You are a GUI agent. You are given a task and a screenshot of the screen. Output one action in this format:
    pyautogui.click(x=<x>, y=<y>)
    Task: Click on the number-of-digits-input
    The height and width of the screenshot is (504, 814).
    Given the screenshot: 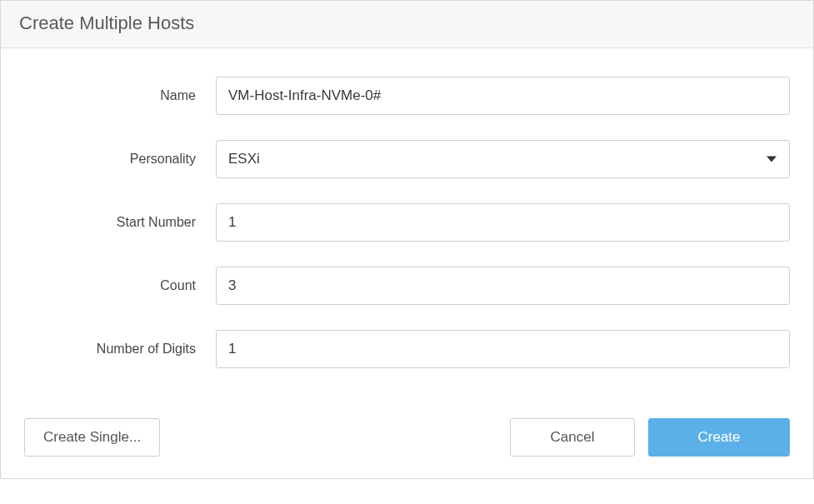 What is the action you would take?
    pyautogui.click(x=503, y=349)
    